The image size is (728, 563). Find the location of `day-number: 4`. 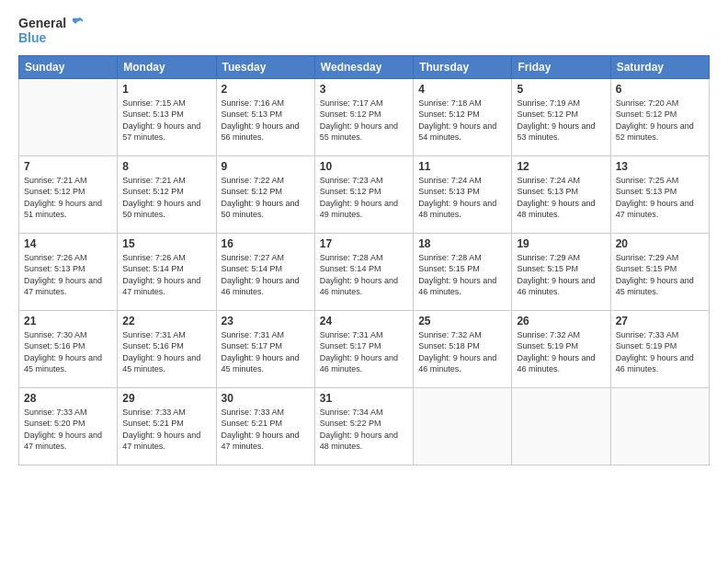

day-number: 4 is located at coordinates (462, 89).